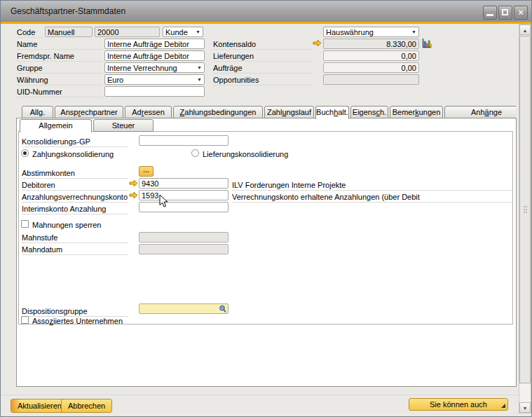 This screenshot has width=532, height=417. I want to click on scroll-down-icon: ▼, so click(526, 408).